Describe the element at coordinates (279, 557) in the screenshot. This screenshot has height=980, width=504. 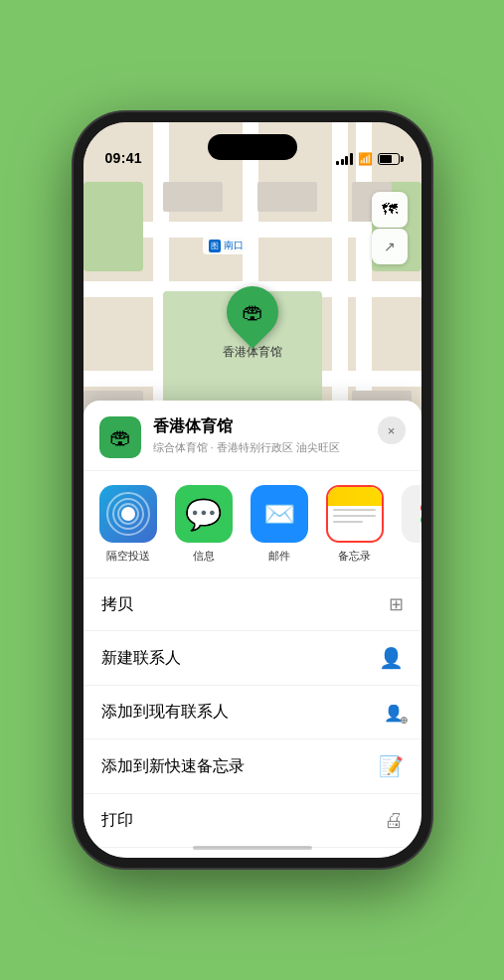
I see `mail-label: 邮件` at that location.